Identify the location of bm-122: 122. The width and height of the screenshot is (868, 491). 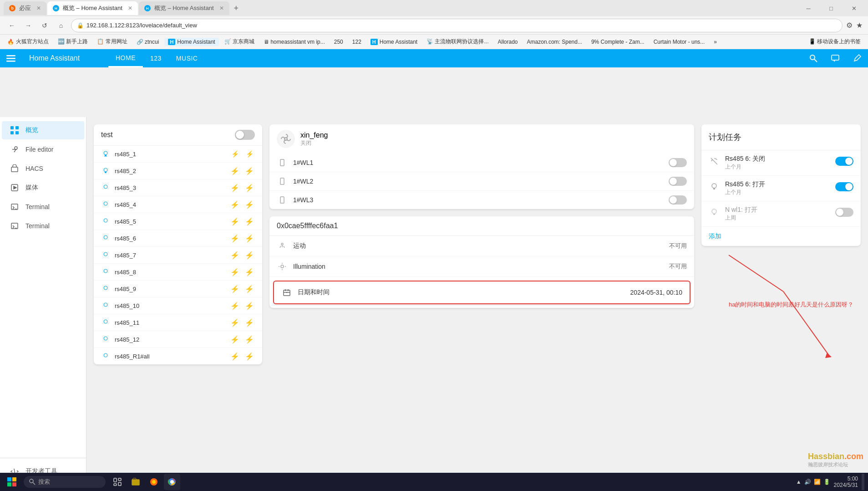
(357, 42).